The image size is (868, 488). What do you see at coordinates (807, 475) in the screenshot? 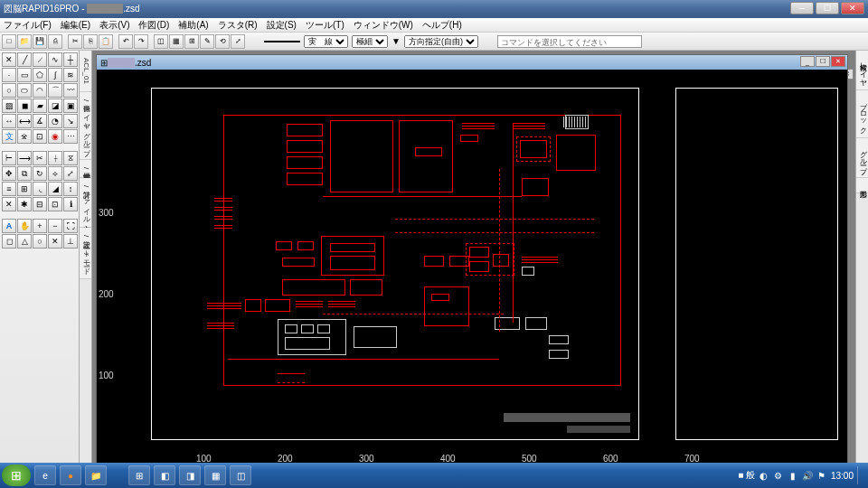
I see `tray-vol-icon: 🔊` at bounding box center [807, 475].